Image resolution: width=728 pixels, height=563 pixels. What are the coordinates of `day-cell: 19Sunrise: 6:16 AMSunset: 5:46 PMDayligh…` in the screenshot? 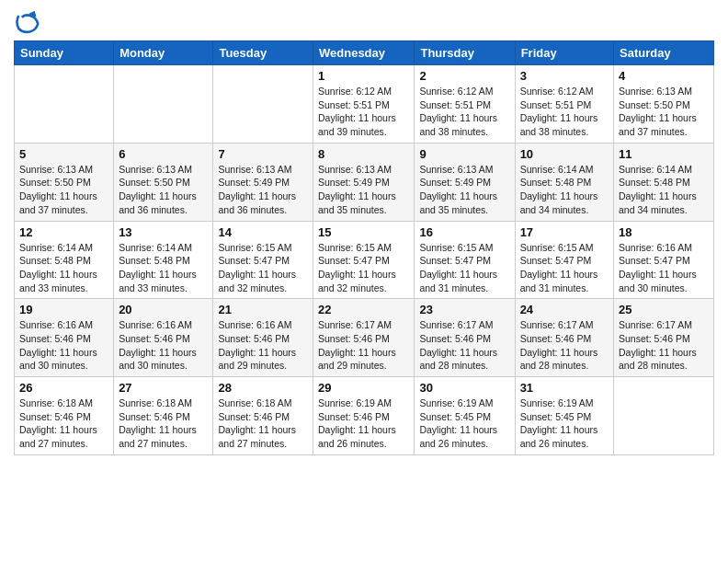 It's located at (64, 339).